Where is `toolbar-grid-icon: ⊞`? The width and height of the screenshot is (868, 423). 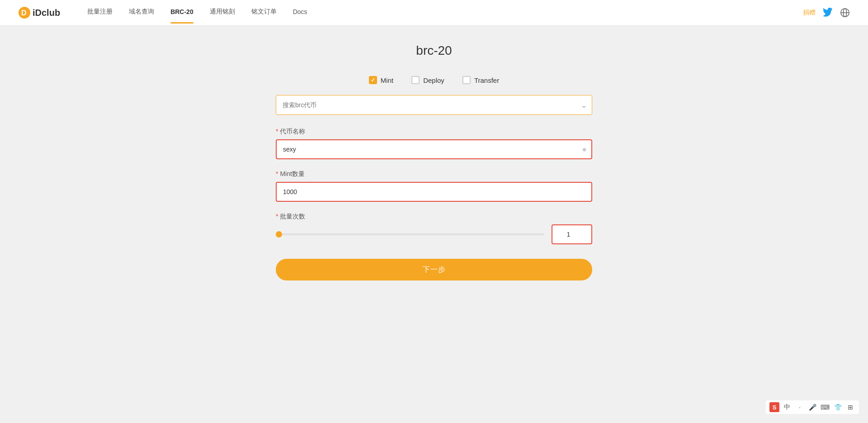
toolbar-grid-icon: ⊞ is located at coordinates (850, 407).